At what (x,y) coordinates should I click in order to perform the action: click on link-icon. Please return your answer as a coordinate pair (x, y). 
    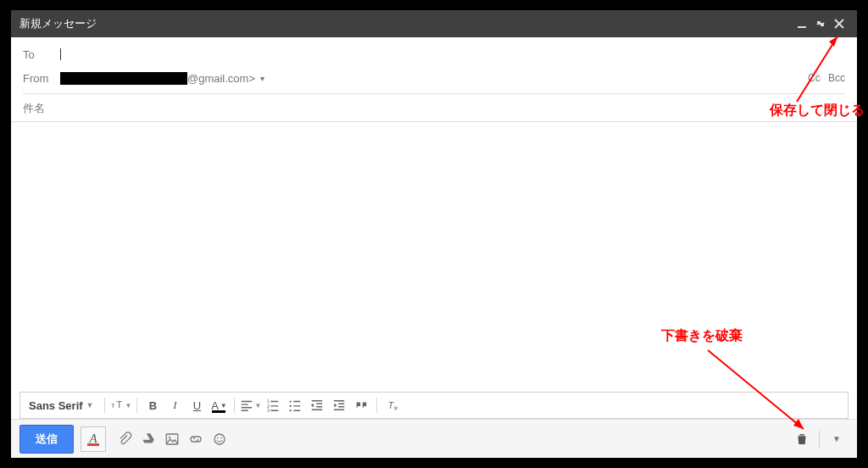
    Looking at the image, I should click on (196, 439).